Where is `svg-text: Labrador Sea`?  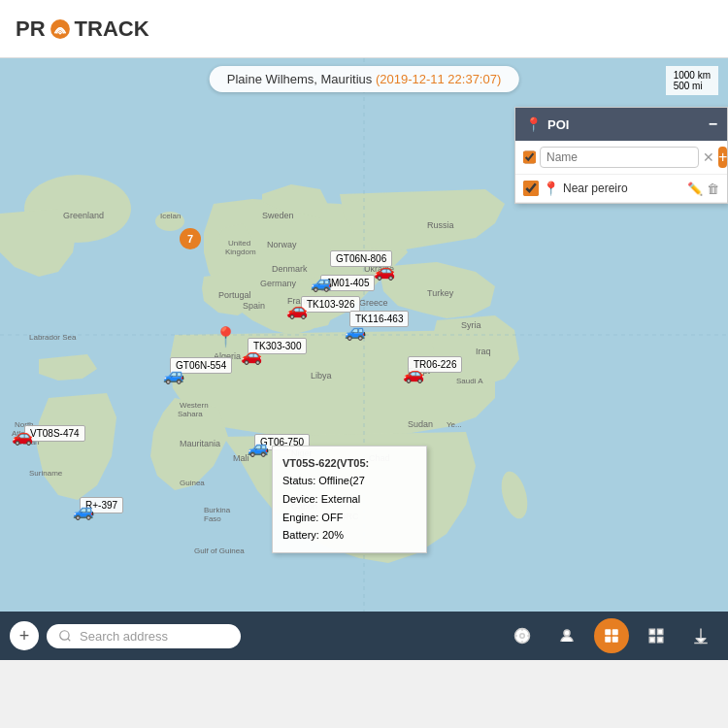 svg-text: Labrador Sea is located at coordinates (52, 338).